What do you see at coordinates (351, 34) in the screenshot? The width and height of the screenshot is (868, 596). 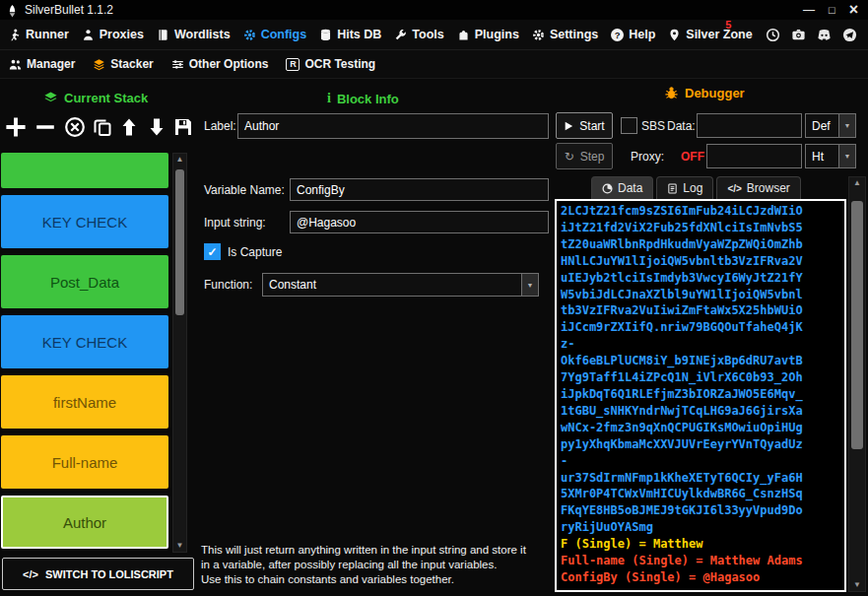 I see `menu-item-hits-db: Hits DB` at bounding box center [351, 34].